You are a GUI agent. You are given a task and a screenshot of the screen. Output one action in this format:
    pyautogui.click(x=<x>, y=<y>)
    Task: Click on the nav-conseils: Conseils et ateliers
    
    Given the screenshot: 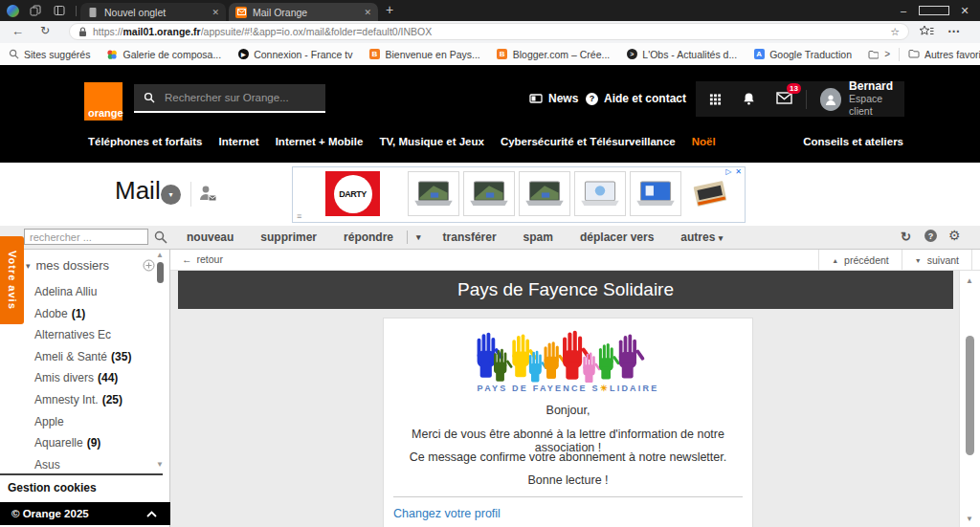 What is the action you would take?
    pyautogui.click(x=854, y=142)
    